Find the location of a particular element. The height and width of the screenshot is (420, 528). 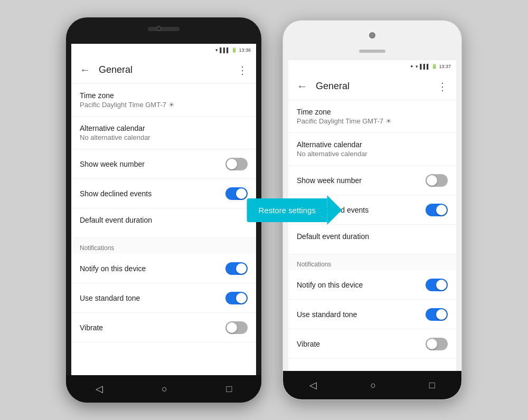

weeknum-thumb-white is located at coordinates (432, 180).